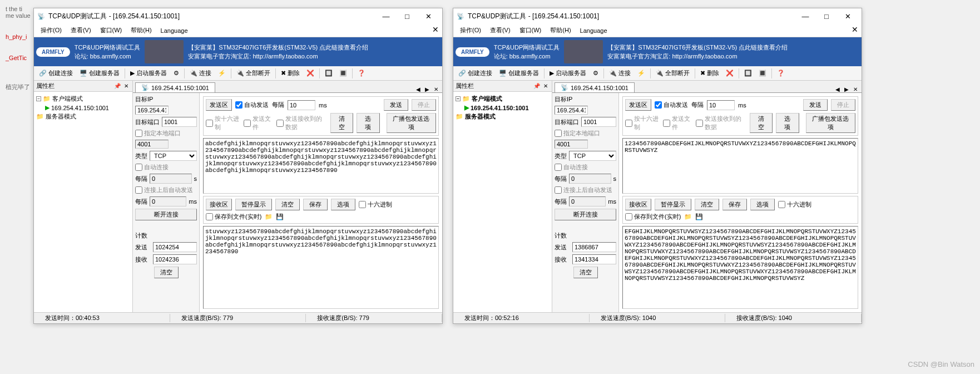 Image resolution: width=980 pixels, height=374 pixels. What do you see at coordinates (571, 144) in the screenshot?
I see `local-port-input` at bounding box center [571, 144].